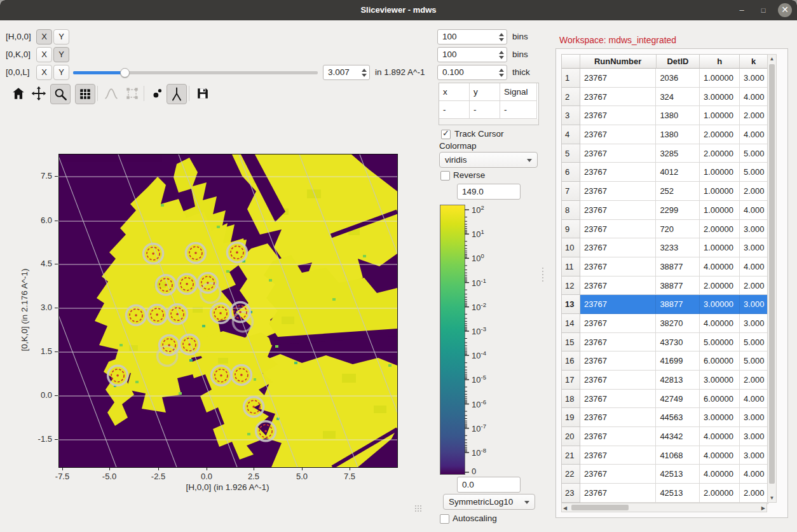 The width and height of the screenshot is (797, 532). What do you see at coordinates (665, 324) in the screenshot?
I see `table-row: 1423767382704.000003.000` at bounding box center [665, 324].